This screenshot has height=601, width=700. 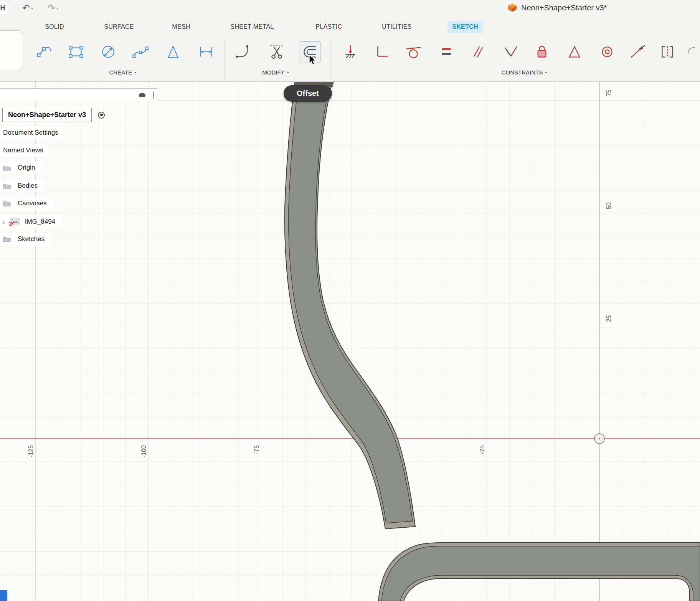 I want to click on symmetry-constraint-button, so click(x=667, y=52).